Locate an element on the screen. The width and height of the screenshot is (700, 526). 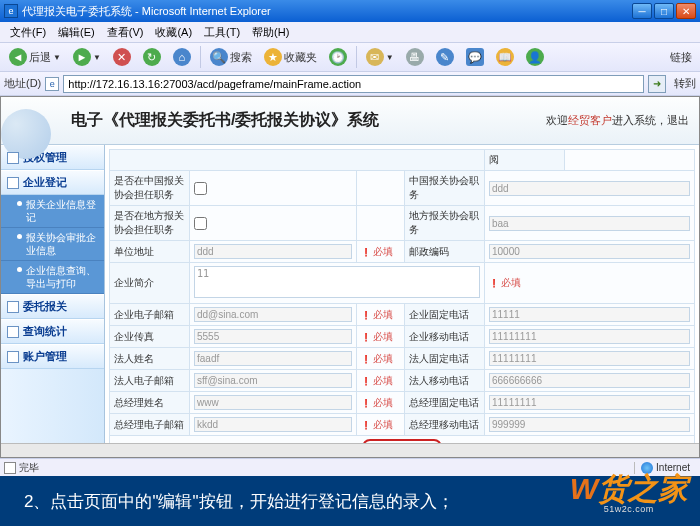
legal-email-label: 法人电子邮箱 is located at coordinates (150, 381).